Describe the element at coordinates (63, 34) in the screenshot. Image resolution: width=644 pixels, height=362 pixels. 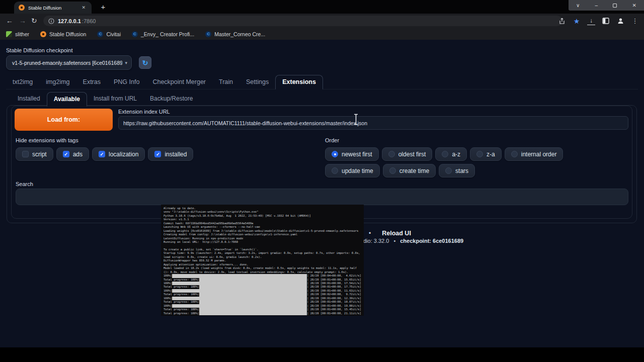
I see `bookmark-stable-diffusion: Stable Diffusion` at that location.